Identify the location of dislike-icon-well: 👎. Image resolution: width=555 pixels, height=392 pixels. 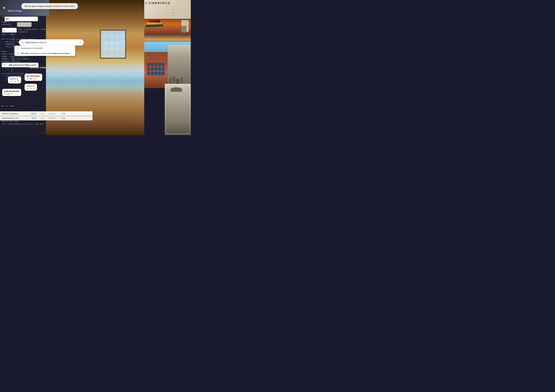
(12, 94).